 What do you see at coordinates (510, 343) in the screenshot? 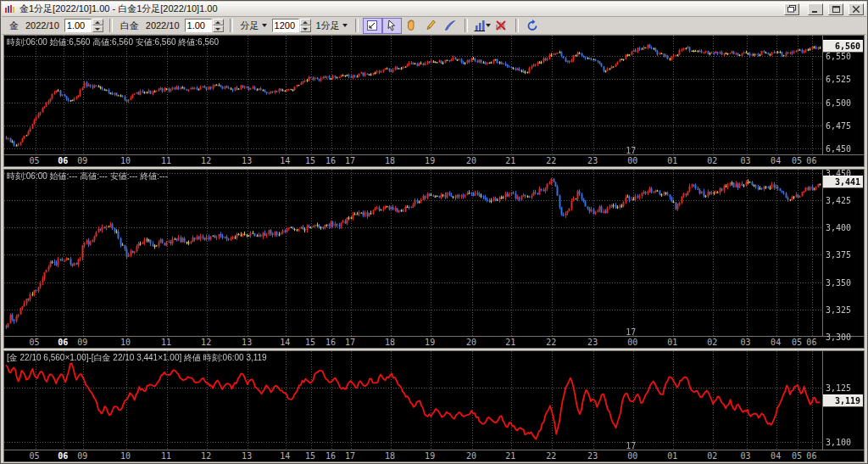
I see `x-tick-label: 21` at bounding box center [510, 343].